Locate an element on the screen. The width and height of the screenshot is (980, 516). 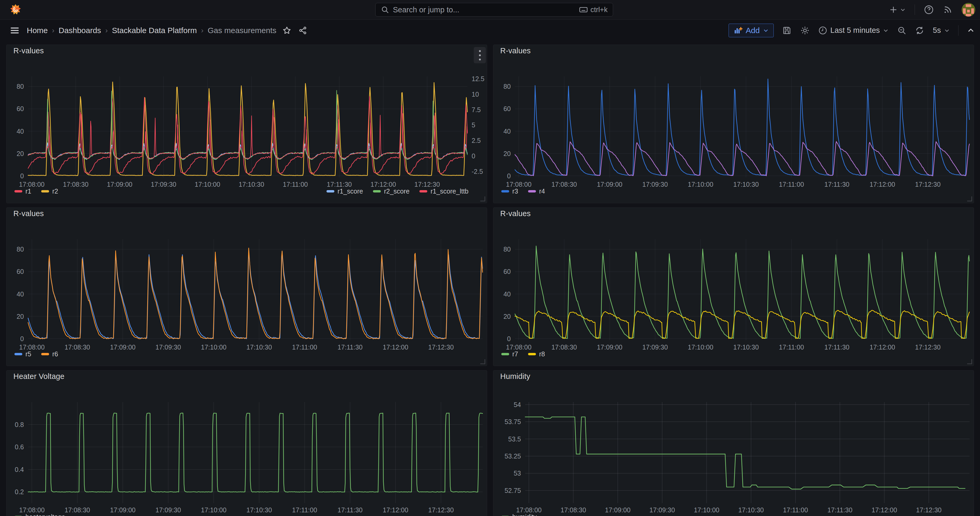
svg-text: 17:12:00 is located at coordinates (884, 510).